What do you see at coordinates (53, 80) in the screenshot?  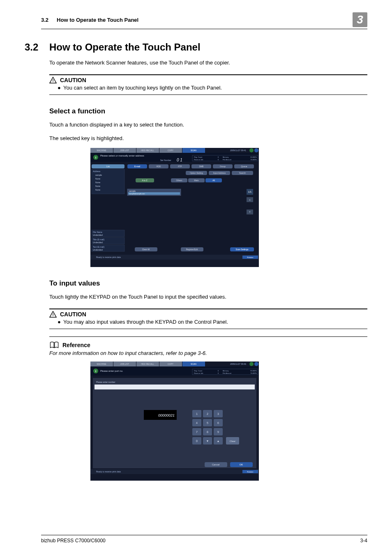 I see `warning-icon: !` at bounding box center [53, 80].